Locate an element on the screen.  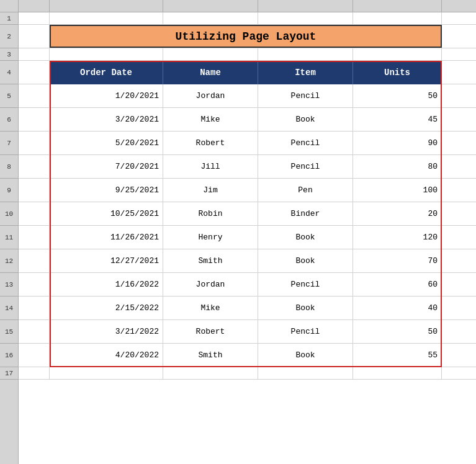
table-cell: 1/16/2022 is located at coordinates (107, 284).